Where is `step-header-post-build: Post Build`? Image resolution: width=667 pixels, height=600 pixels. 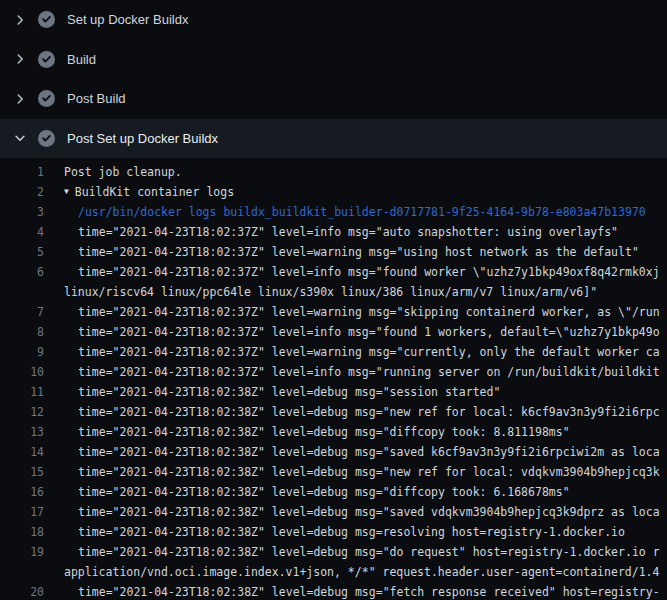
step-header-post-build: Post Build is located at coordinates (334, 99).